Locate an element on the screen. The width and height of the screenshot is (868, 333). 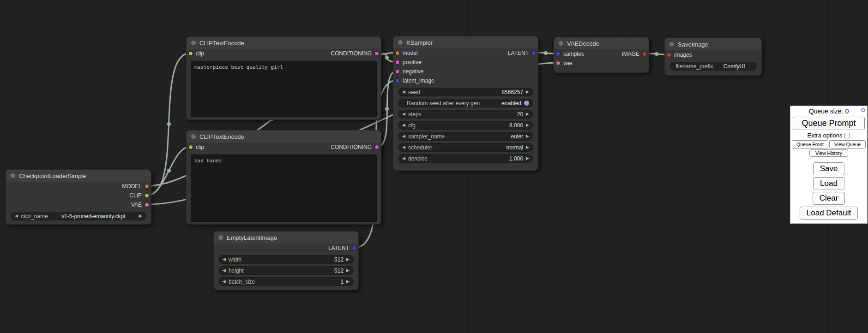
node-title-bar: VAEDecode is located at coordinates (601, 43).